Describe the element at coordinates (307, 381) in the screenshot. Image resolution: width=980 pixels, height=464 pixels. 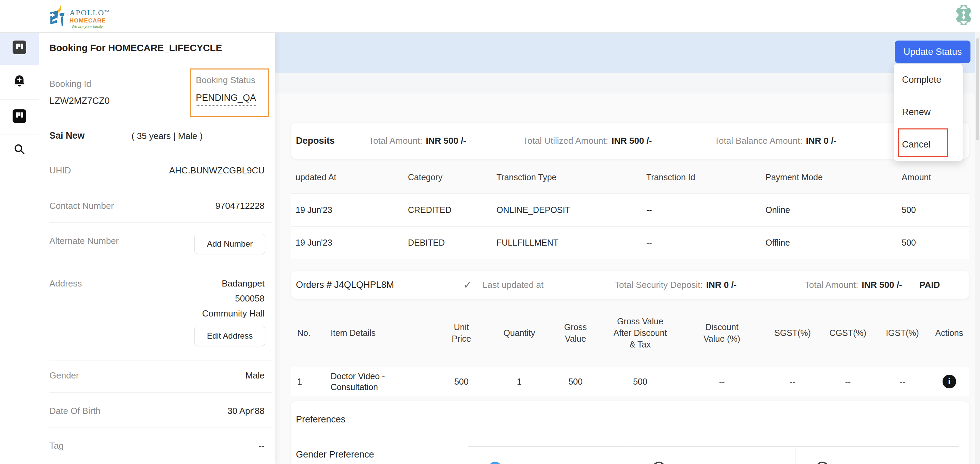
I see `cell-no: 1` at that location.